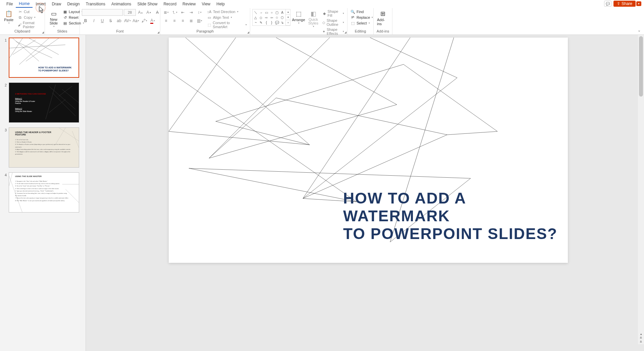 This screenshot has width=644, height=351. What do you see at coordinates (127, 21) in the screenshot?
I see `char-spacing-button: AV▾` at bounding box center [127, 21].